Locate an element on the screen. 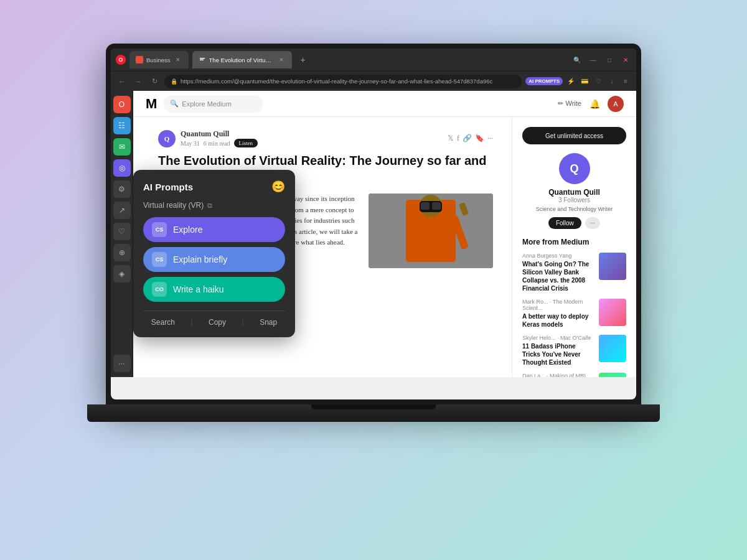  sidebar-author-2: Mark Ro... · The Modern Scient... is located at coordinates (558, 305).